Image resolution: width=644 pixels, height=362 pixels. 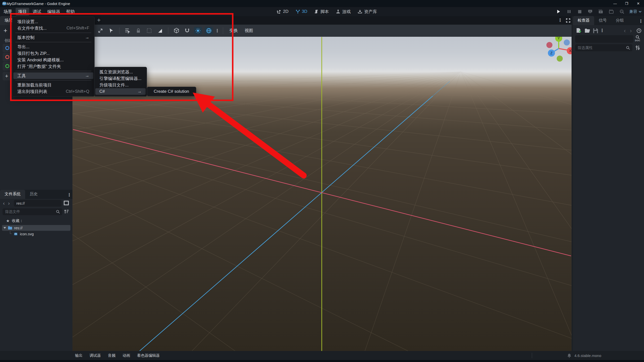 I want to click on gizmo-neg-z-ball, so click(x=567, y=42).